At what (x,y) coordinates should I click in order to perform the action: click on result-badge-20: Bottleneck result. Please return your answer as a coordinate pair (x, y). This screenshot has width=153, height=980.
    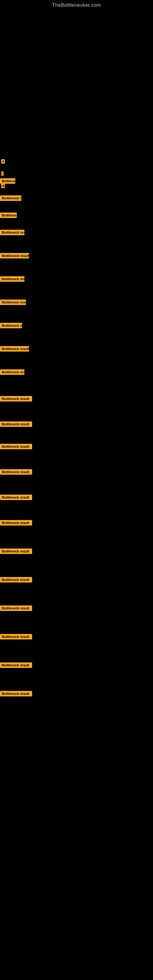
    Looking at the image, I should click on (16, 637).